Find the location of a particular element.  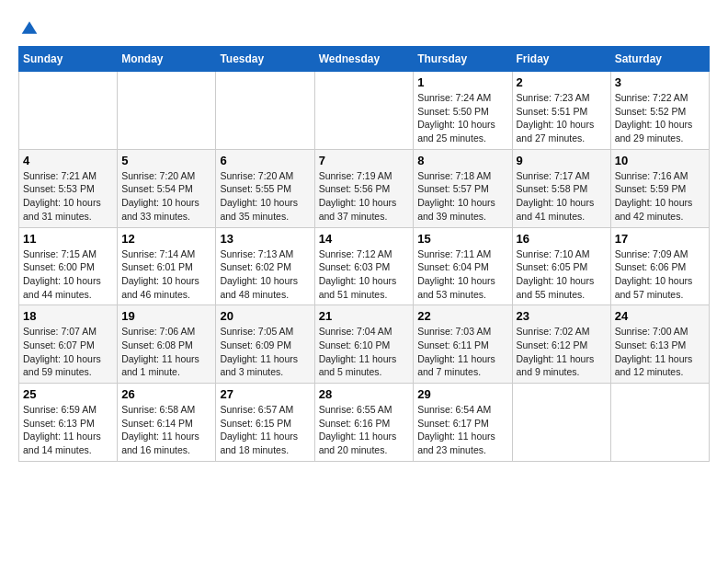

day-info: Sunrise: 6:55 AM Sunset: 6:16 PM Dayligh… is located at coordinates (364, 431).